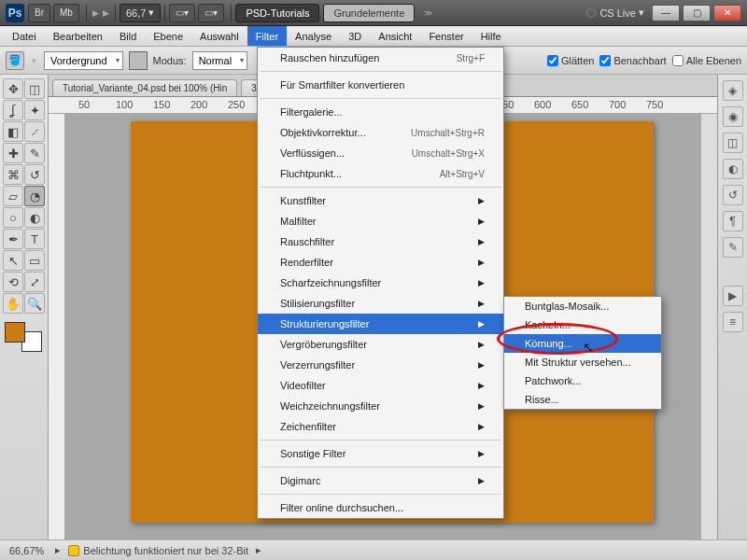 Image resolution: width=747 pixels, height=560 pixels. Describe the element at coordinates (697, 13) in the screenshot. I see `window-maximize: ▢` at that location.